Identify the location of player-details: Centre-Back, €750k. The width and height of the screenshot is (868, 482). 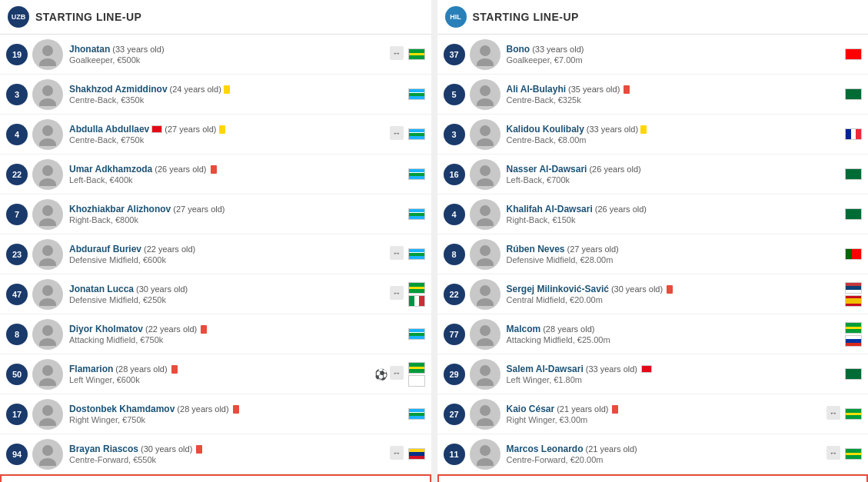
(229, 140).